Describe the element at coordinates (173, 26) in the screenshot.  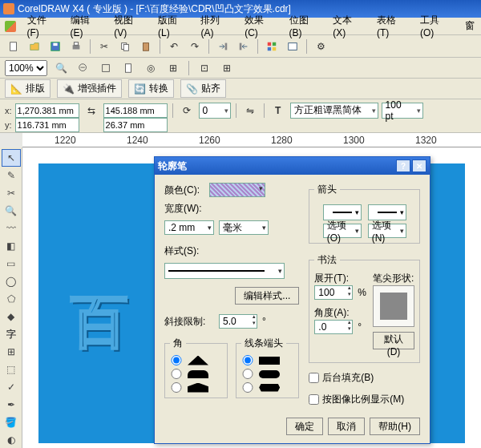
I see `menu-layout: 版面(L)` at that location.